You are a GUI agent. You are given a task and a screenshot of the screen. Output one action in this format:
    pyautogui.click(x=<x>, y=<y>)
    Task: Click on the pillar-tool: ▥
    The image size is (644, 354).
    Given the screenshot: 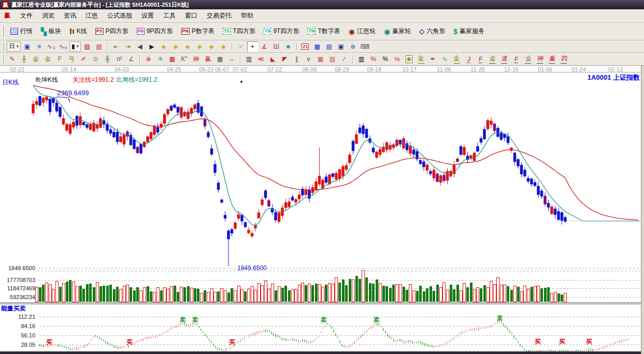 What is the action you would take?
    pyautogui.click(x=249, y=59)
    